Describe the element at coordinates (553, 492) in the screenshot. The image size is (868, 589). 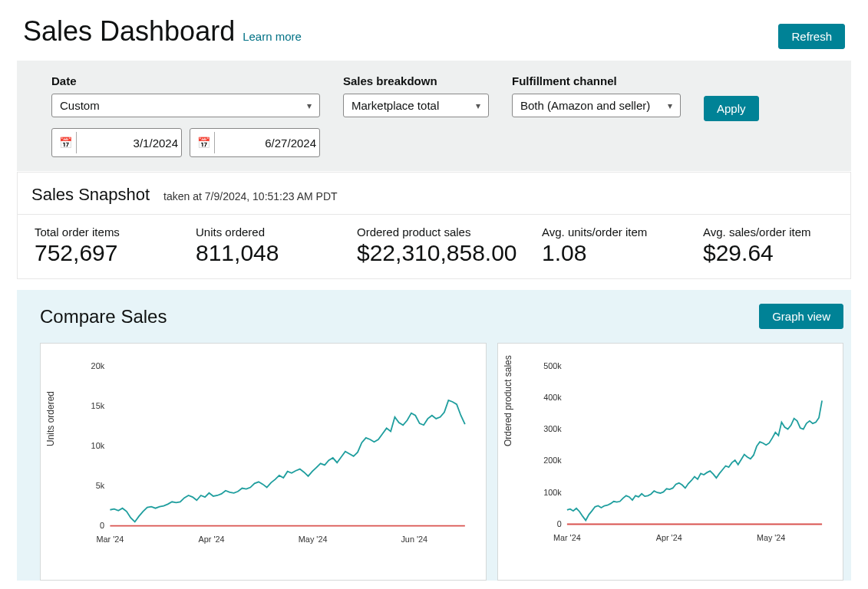
I see `svg-text: 100k` at that location.